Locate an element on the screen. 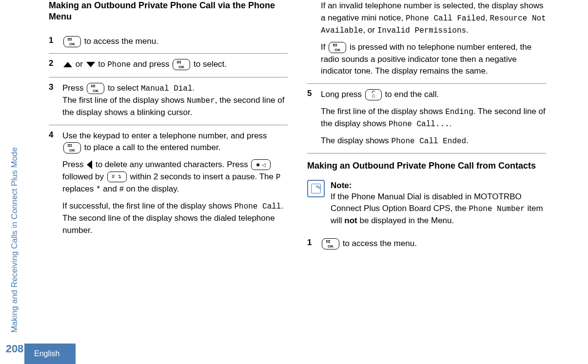 The height and width of the screenshot is (364, 588). note: Note: If the Phone Manual Dial is disabl… is located at coordinates (427, 203).